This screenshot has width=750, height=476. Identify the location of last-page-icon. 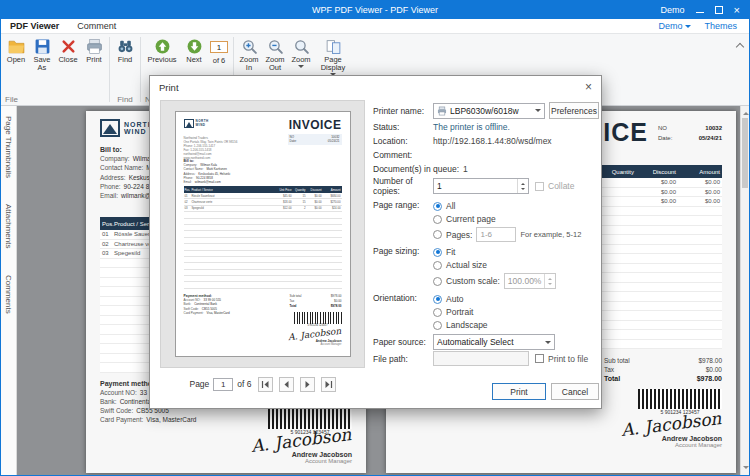
(328, 384).